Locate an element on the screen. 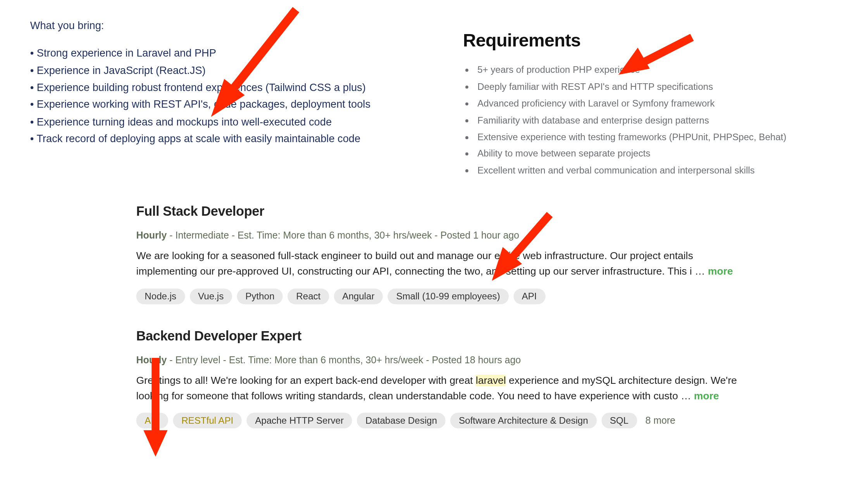  what-you-bring-block: What you bring: • Strong experience in L… is located at coordinates (220, 82).